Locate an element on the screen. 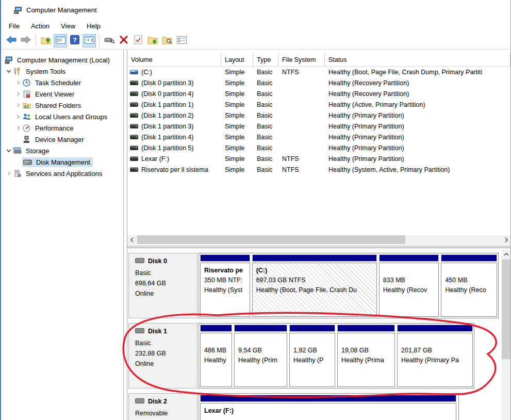 The image size is (511, 420). delete-volume-button is located at coordinates (124, 41).